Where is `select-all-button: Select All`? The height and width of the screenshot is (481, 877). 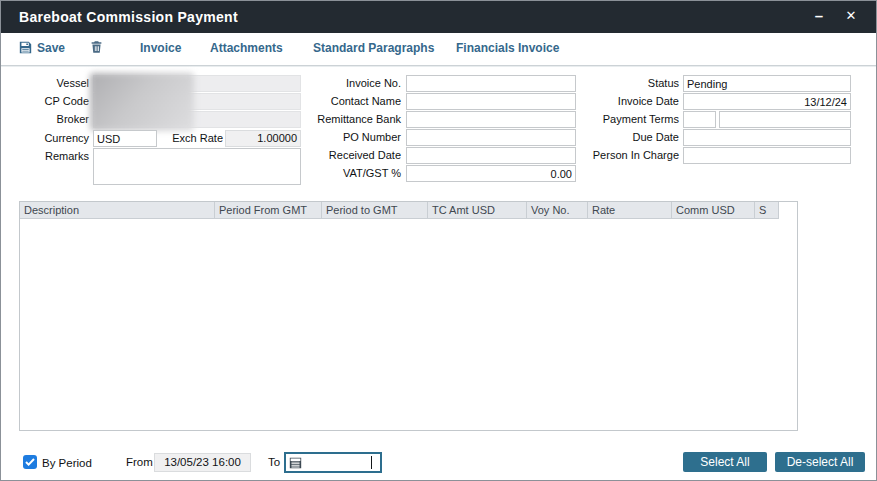 select-all-button: Select All is located at coordinates (725, 462).